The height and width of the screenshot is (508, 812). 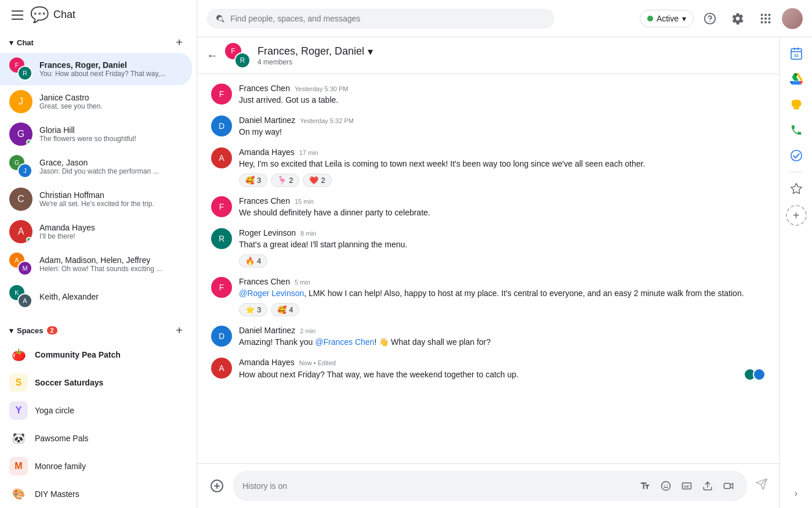 I want to click on right-sidebar: 31, so click(x=796, y=273).